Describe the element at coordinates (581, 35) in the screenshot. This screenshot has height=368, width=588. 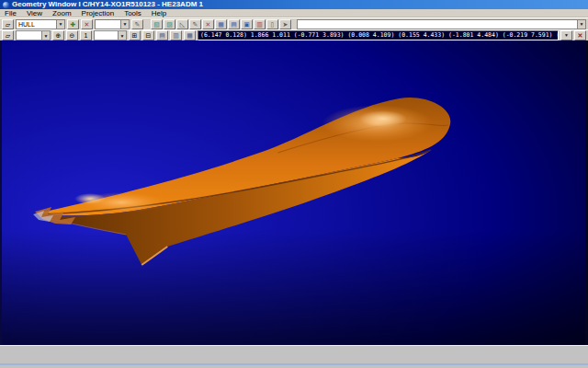
I see `close-bar-button: ✕` at that location.